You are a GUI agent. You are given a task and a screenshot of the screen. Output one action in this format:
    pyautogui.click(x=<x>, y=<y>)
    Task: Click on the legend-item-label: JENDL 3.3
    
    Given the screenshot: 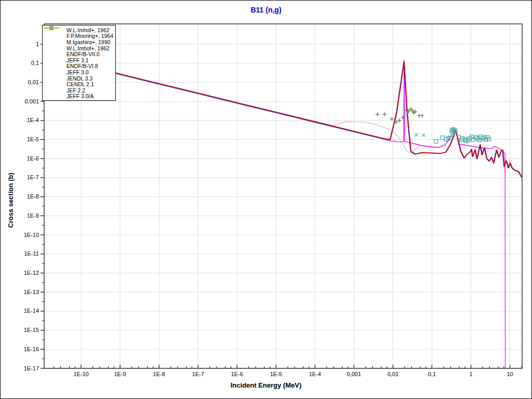 What is the action you would take?
    pyautogui.click(x=79, y=78)
    